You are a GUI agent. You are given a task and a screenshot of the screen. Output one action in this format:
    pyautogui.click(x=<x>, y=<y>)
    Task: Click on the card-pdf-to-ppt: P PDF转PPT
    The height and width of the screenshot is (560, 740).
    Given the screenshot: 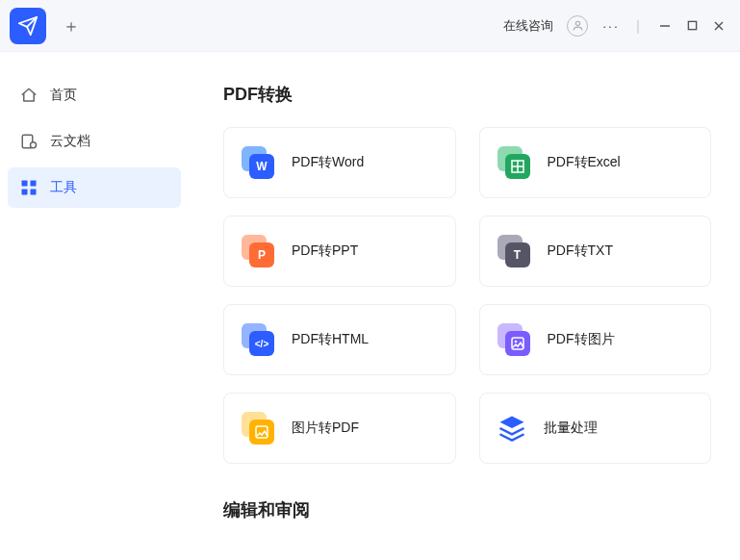 What is the action you would take?
    pyautogui.click(x=340, y=251)
    